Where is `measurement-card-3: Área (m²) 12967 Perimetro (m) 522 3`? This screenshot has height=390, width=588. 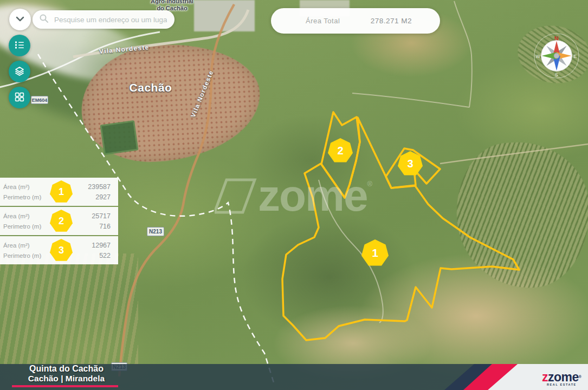
measurement-card-3: Área (m²) 12967 Perimetro (m) 522 3 is located at coordinates (59, 250).